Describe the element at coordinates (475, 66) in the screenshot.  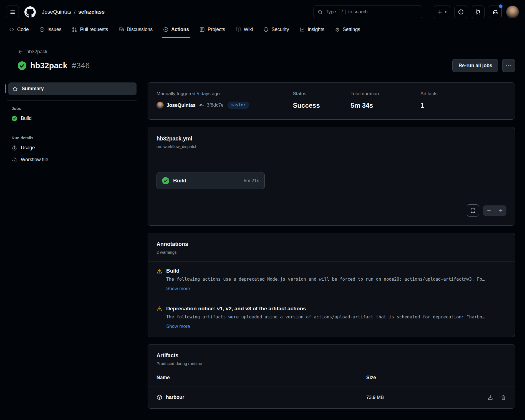
I see `rerun-all-jobs-button: Re-run all jobs` at that location.